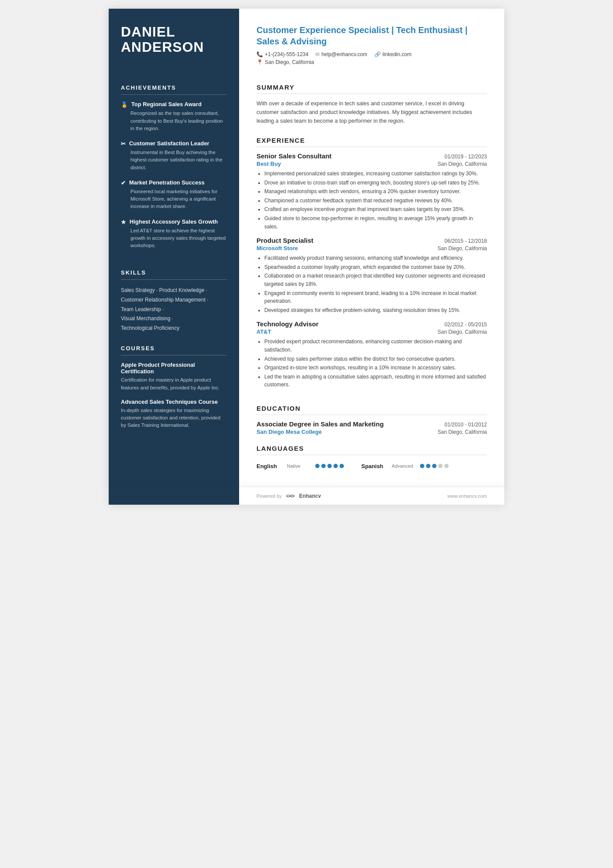 The image size is (613, 868). Describe the element at coordinates (277, 248) in the screenshot. I see `company-name: Microsoft Store` at that location.